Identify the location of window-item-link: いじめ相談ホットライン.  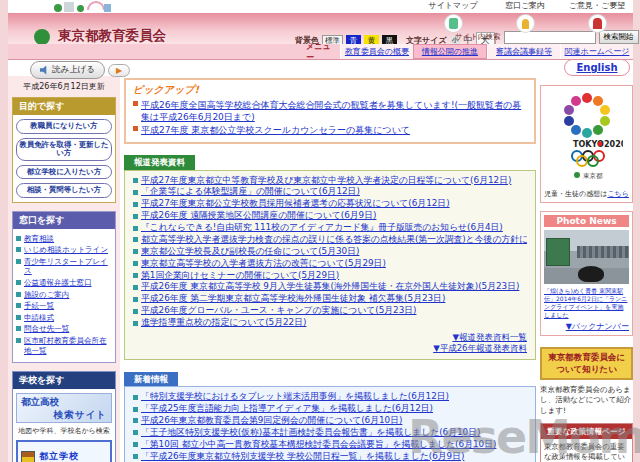
(68, 250).